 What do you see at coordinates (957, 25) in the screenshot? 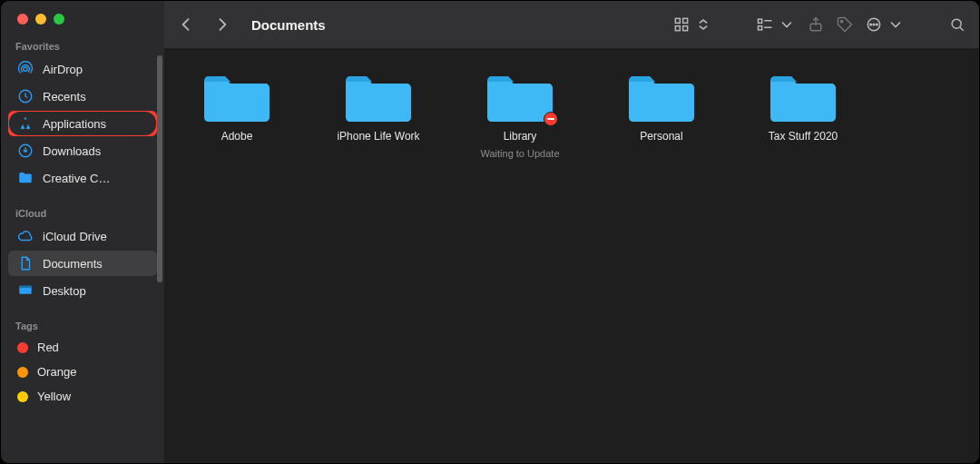
I see `search-button` at bounding box center [957, 25].